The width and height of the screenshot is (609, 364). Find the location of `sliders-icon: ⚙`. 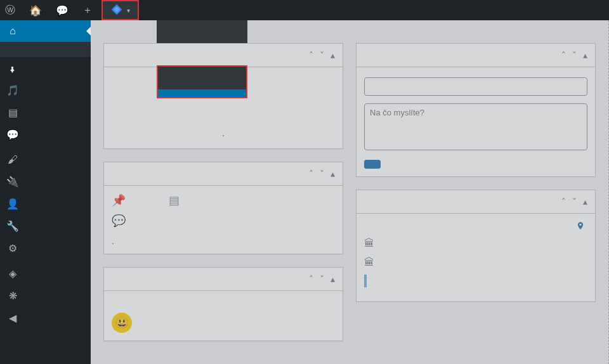

sliders-icon: ⚙ is located at coordinates (13, 249).